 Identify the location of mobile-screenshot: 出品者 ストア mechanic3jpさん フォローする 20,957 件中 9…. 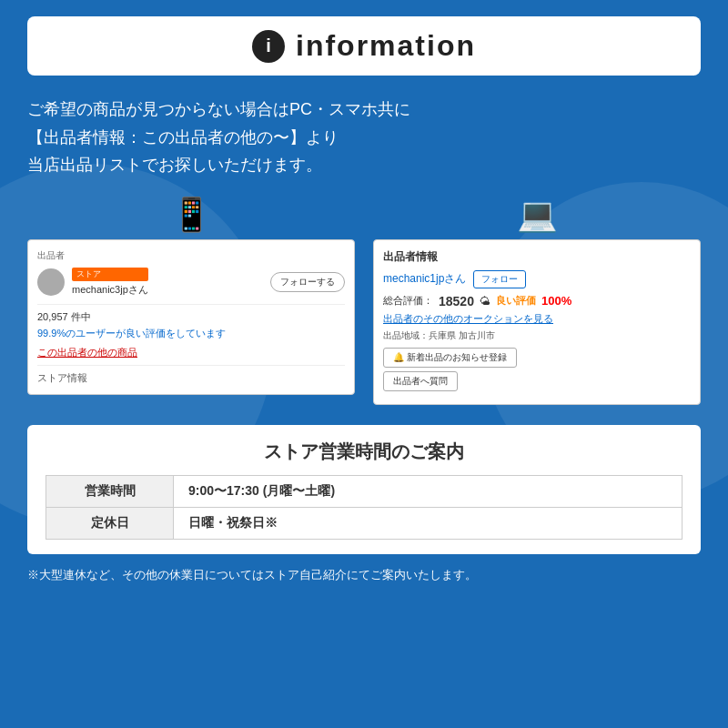
(191, 317).